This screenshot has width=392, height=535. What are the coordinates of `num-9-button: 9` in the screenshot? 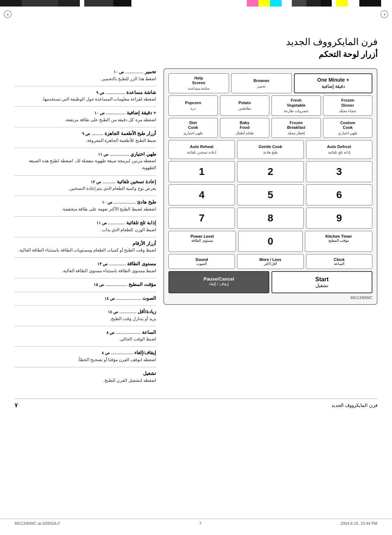 It's located at (339, 218).